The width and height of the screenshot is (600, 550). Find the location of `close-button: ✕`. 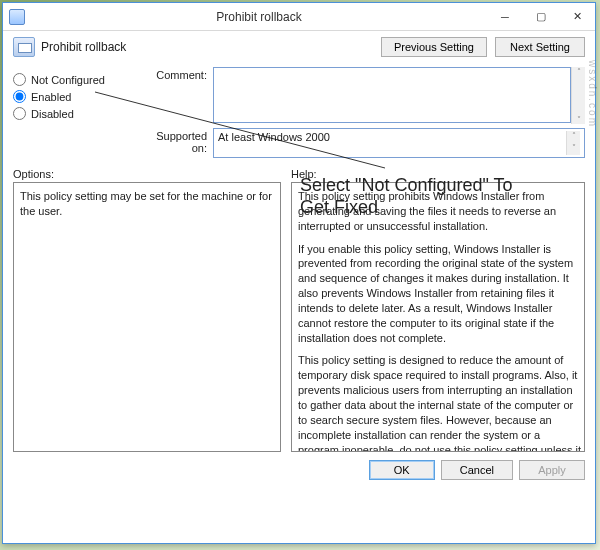

close-button: ✕ is located at coordinates (577, 17).